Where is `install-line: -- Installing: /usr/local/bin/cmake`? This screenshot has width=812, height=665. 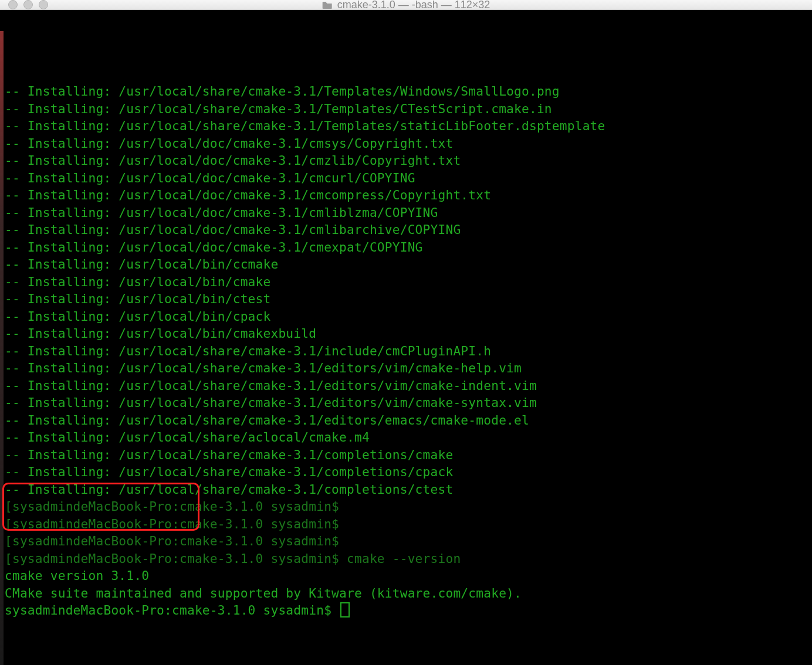
install-line: -- Installing: /usr/local/bin/cmake is located at coordinates (408, 282).